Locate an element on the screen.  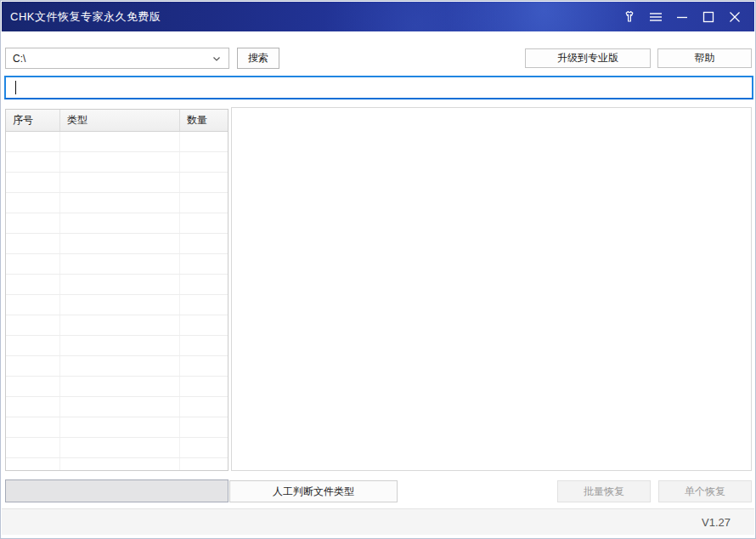
window-title: CHK文件恢复专家永久免费版 is located at coordinates (85, 17).